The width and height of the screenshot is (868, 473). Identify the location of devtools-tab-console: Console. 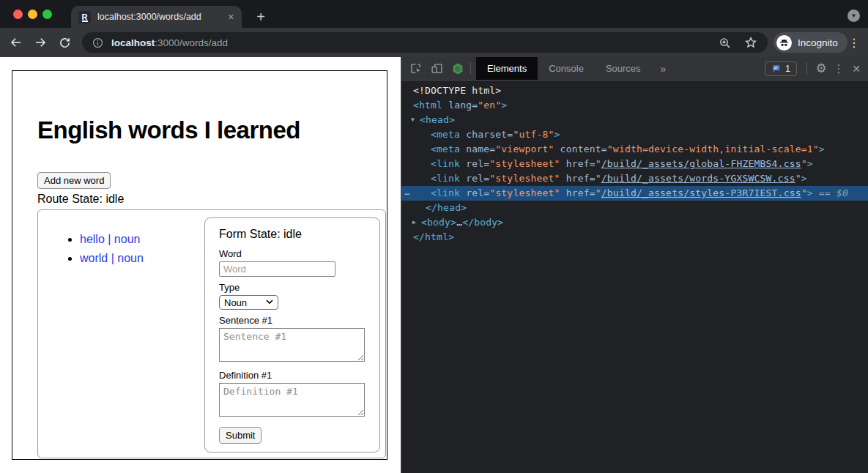
(566, 69).